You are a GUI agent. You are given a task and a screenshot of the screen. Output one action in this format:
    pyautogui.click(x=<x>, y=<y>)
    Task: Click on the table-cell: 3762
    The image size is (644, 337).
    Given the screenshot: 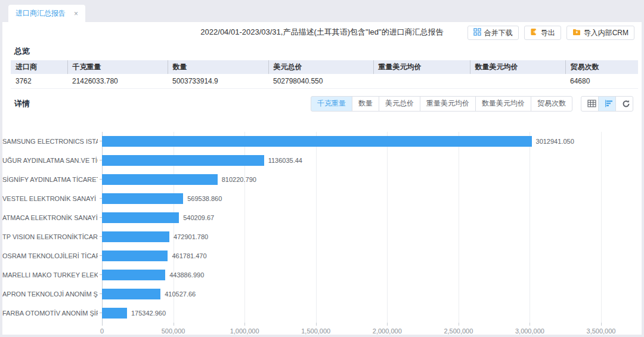 What is the action you would take?
    pyautogui.click(x=39, y=81)
    